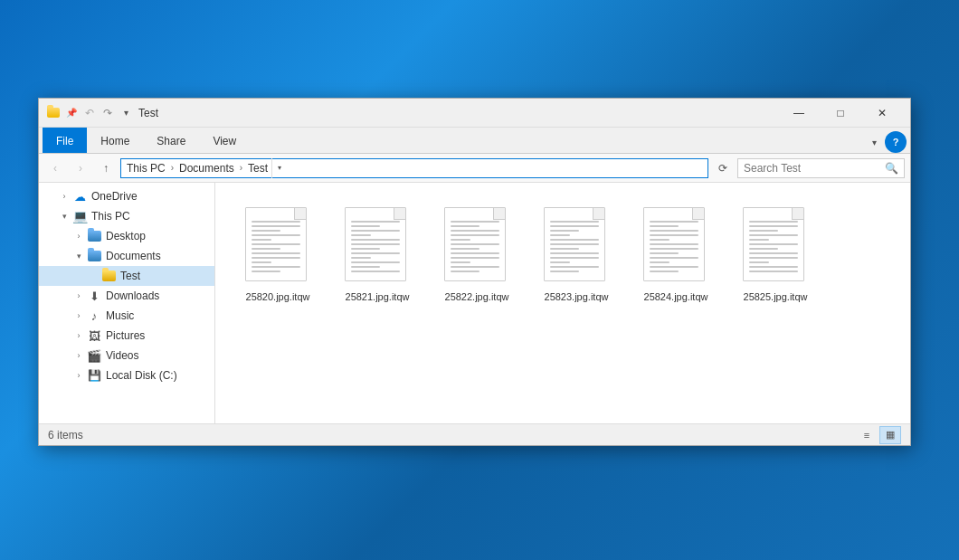 The width and height of the screenshot is (959, 560). I want to click on sidebar-label-onedrive: OneDrive, so click(114, 196).